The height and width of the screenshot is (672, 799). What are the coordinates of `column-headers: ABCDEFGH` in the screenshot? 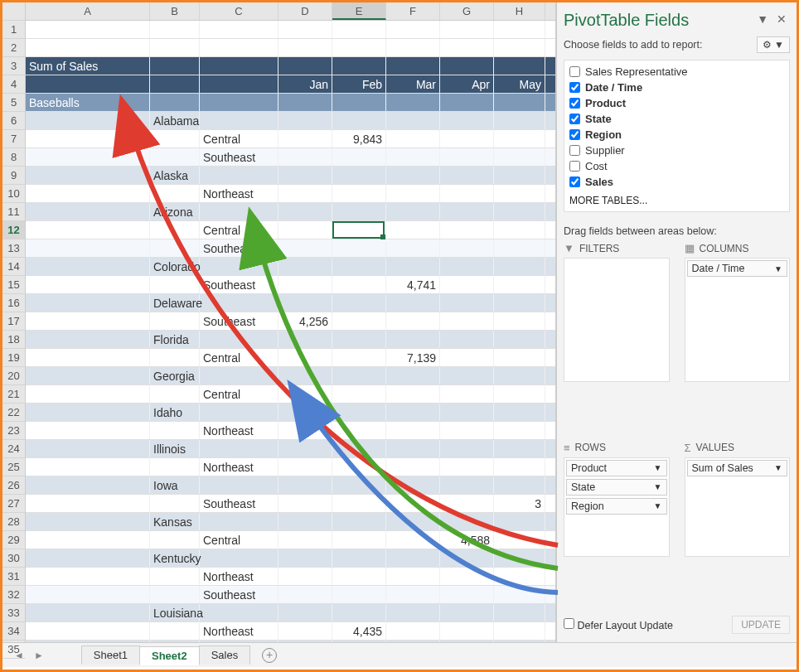 It's located at (290, 12).